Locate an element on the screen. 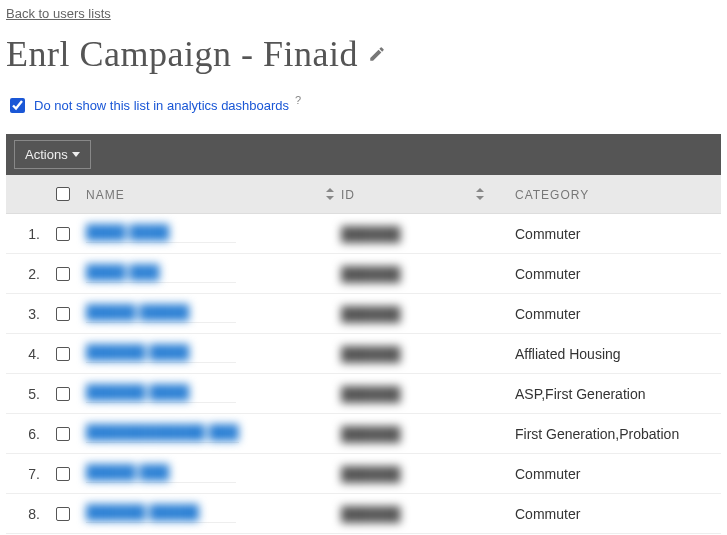 This screenshot has height=535, width=727. user-category: ASP,First Generation is located at coordinates (580, 394).